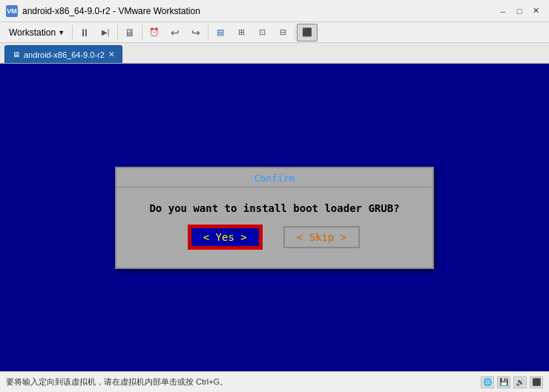 The height and width of the screenshot is (392, 549). I want to click on title-bar-left: VM android-x86_64-9.0-r2 - VMware Workst…, so click(103, 11).